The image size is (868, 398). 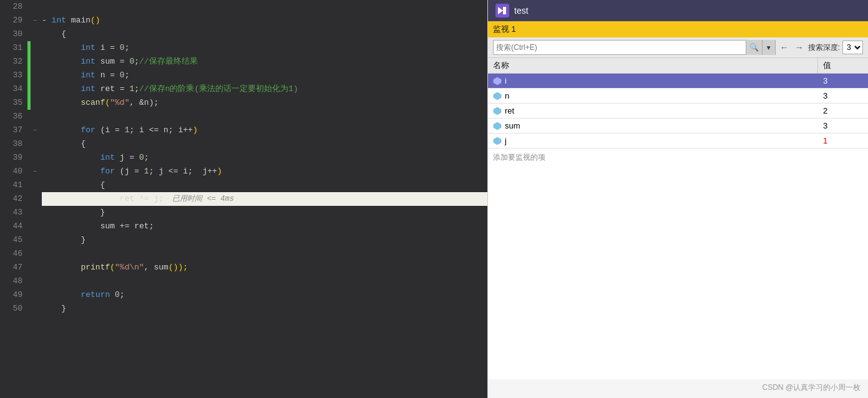 What do you see at coordinates (522, 11) in the screenshot?
I see `panel-title: test` at bounding box center [522, 11].